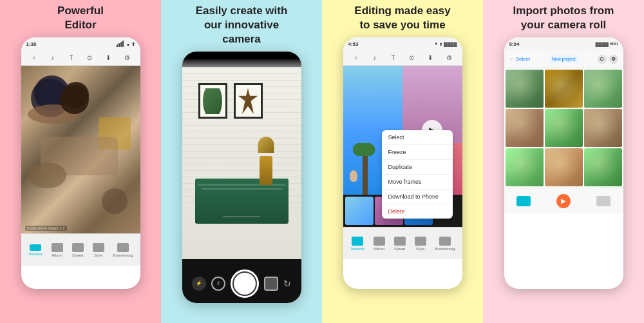 The height and width of the screenshot is (323, 644). What do you see at coordinates (271, 284) in the screenshot?
I see `last-photo-preview` at bounding box center [271, 284].